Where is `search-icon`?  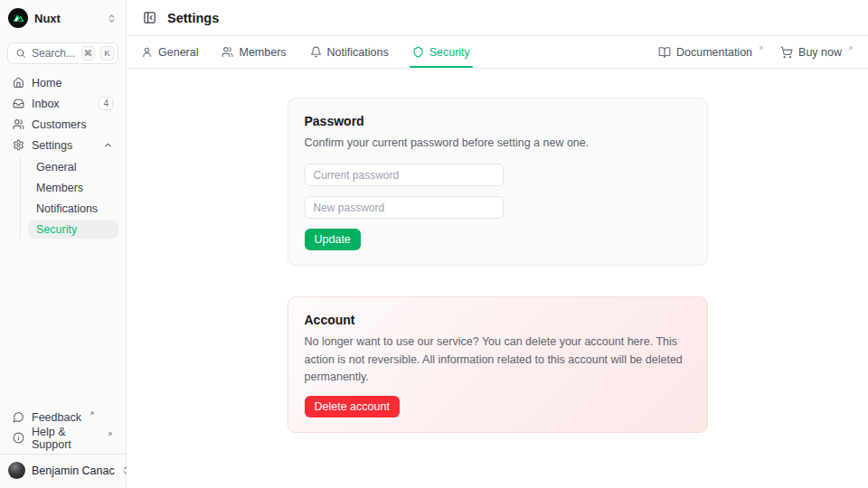 search-icon is located at coordinates (21, 53).